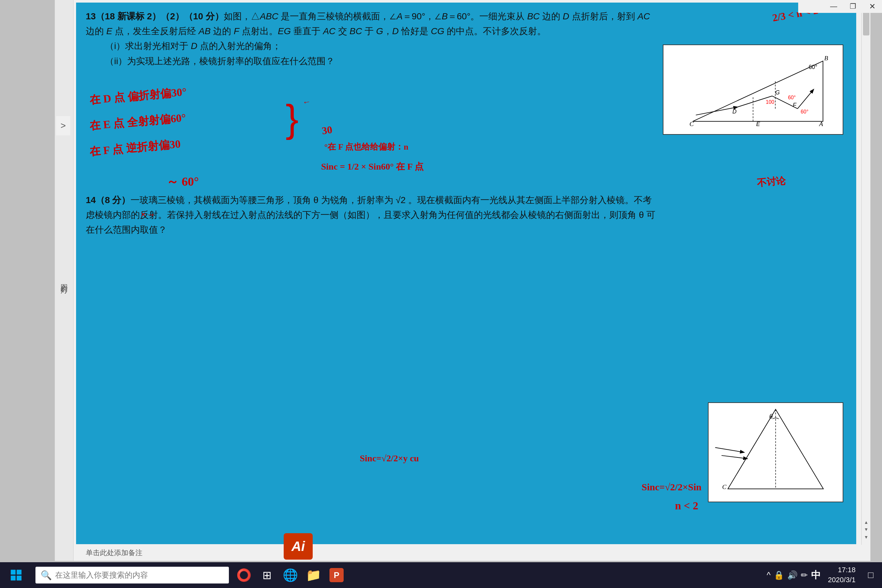 Image resolution: width=882 pixels, height=588 pixels. What do you see at coordinates (734, 112) in the screenshot?
I see `svg-text: D` at bounding box center [734, 112].